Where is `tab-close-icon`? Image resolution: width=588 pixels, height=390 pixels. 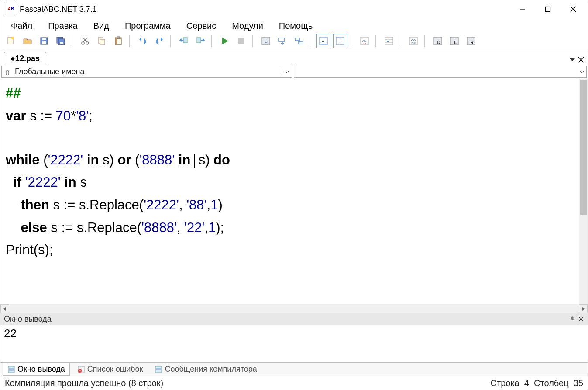 tab-close-icon is located at coordinates (581, 60).